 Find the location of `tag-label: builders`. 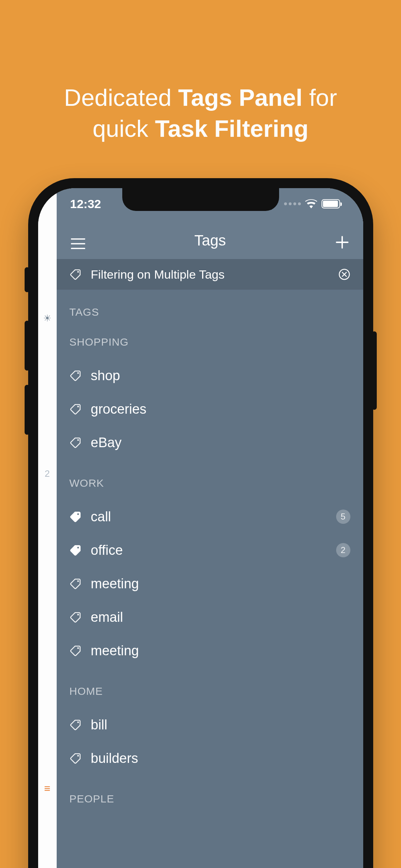

tag-label: builders is located at coordinates (221, 758).